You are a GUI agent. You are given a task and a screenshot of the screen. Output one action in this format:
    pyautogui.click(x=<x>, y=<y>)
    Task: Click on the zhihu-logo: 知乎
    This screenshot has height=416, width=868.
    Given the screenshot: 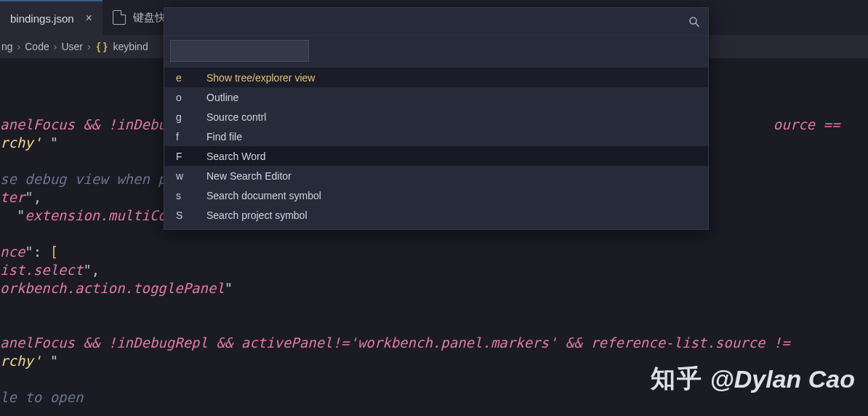 What is the action you would take?
    pyautogui.click(x=677, y=379)
    